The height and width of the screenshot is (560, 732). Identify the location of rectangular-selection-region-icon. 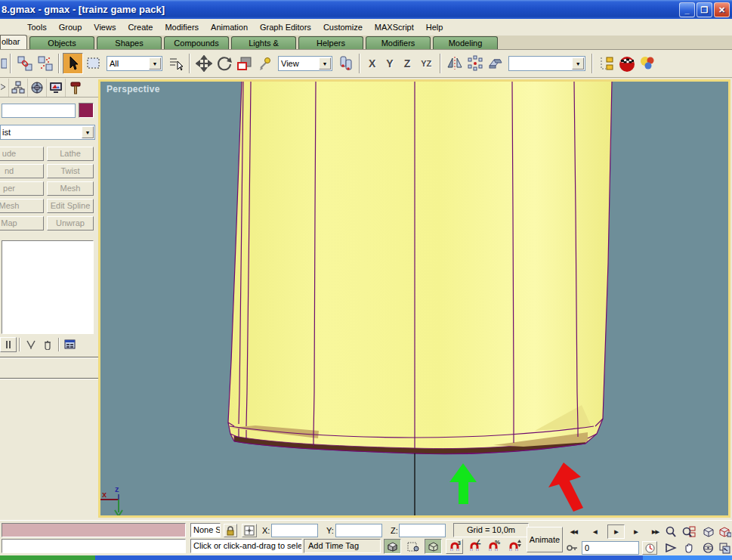
(94, 63).